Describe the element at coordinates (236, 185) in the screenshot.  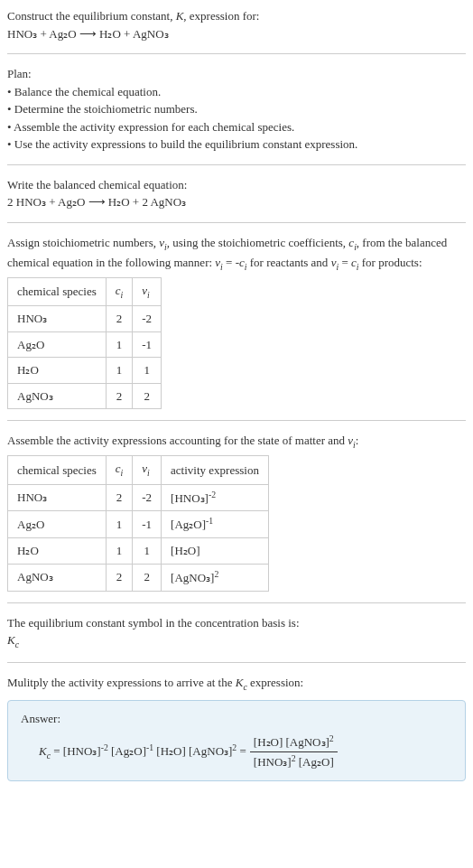
I see `balanced-title: Write the balanced chemical equation:` at that location.